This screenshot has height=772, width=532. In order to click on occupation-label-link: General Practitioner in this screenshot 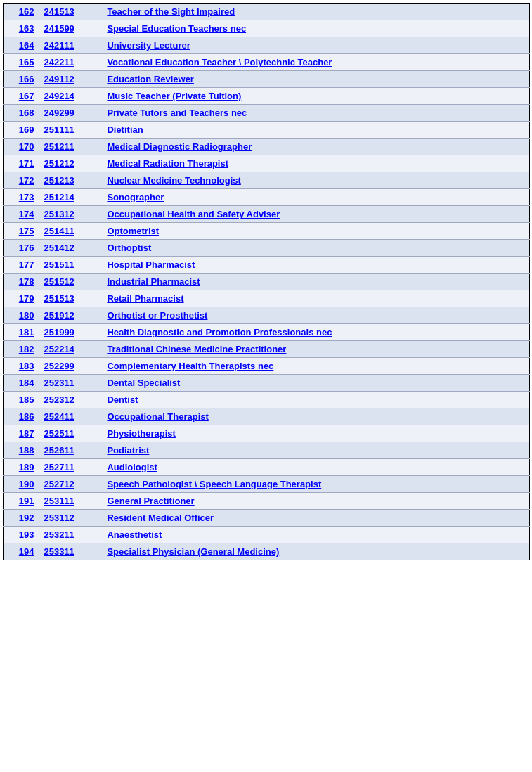, I will do `click(150, 501)`.